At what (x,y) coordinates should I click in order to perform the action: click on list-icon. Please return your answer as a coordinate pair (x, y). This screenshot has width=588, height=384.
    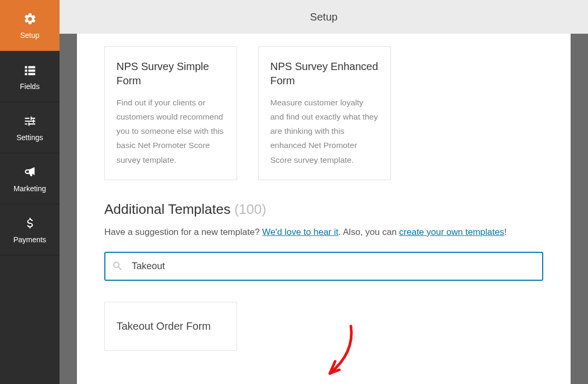
    Looking at the image, I should click on (30, 70).